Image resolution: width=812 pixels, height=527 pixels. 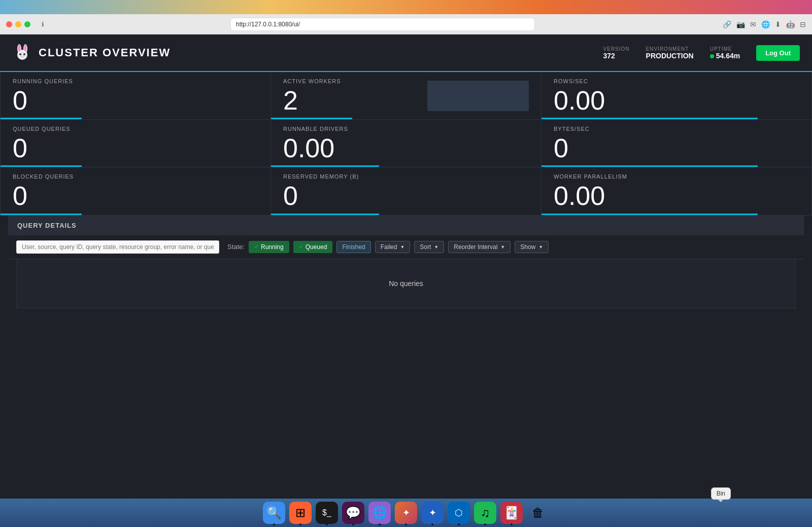 What do you see at coordinates (528, 247) in the screenshot?
I see `show-label: Show` at bounding box center [528, 247].